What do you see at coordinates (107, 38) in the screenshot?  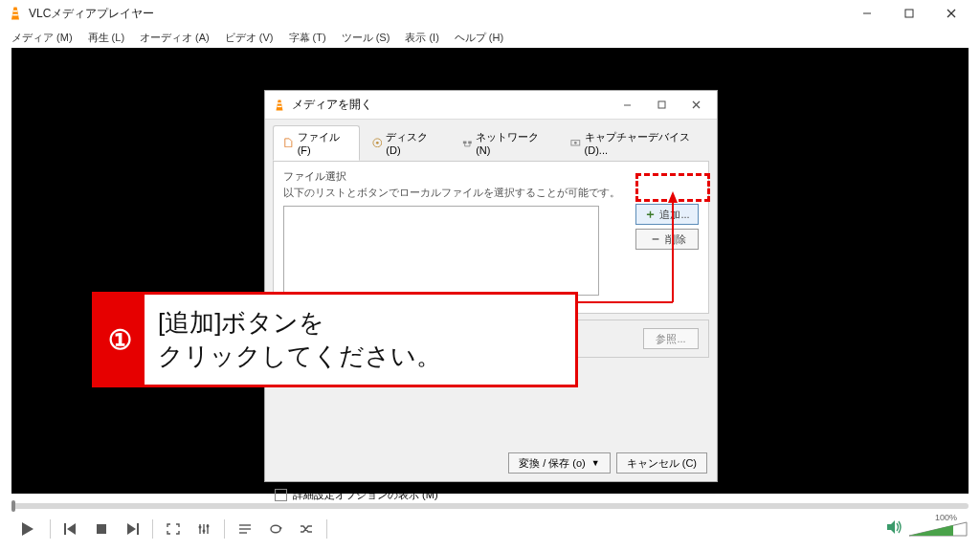 I see `menu-playback: 再生 (L)` at bounding box center [107, 38].